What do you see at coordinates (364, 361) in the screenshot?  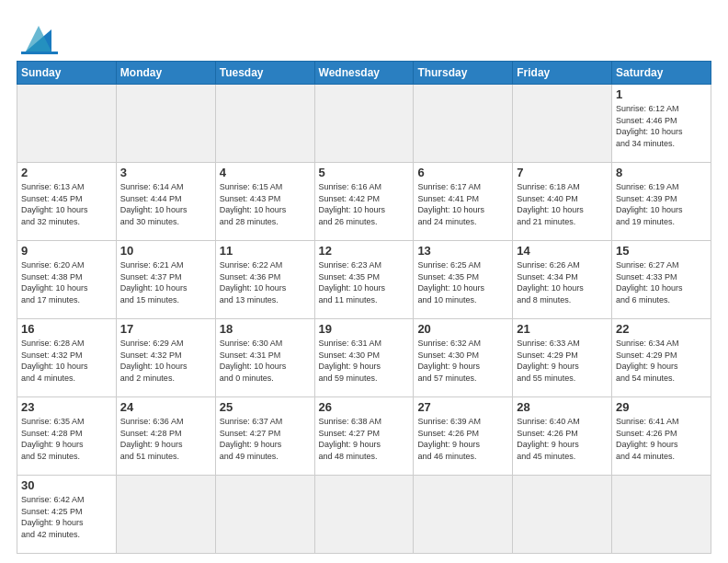 I see `day-info: Sunrise: 6:31 AM Sunset: 4:30 PM Dayligh…` at bounding box center [364, 361].